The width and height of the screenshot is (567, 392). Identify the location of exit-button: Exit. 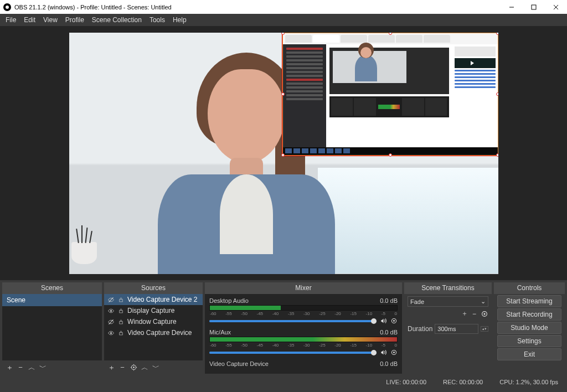
(529, 354).